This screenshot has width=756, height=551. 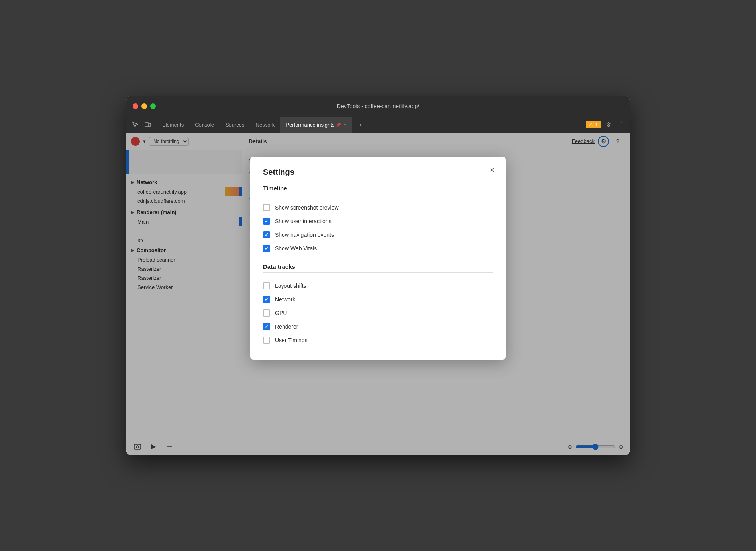 I want to click on settings-icon-btn: ⚙, so click(x=608, y=125).